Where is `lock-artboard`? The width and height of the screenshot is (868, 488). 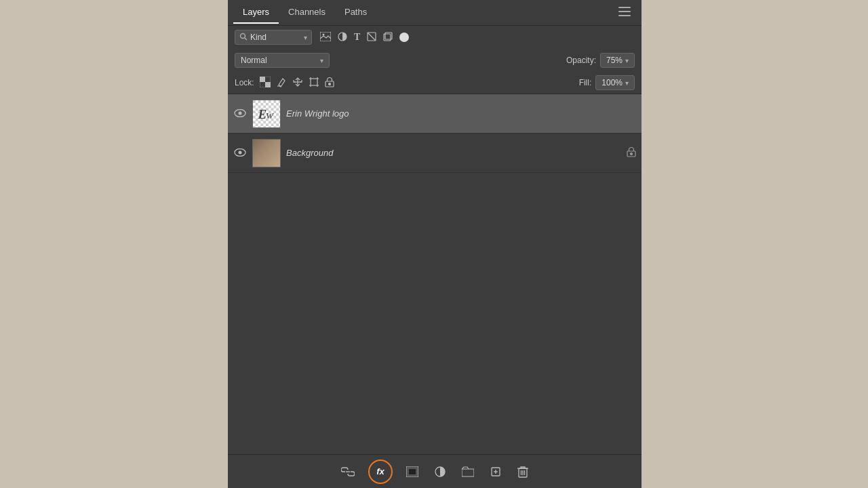 lock-artboard is located at coordinates (314, 83).